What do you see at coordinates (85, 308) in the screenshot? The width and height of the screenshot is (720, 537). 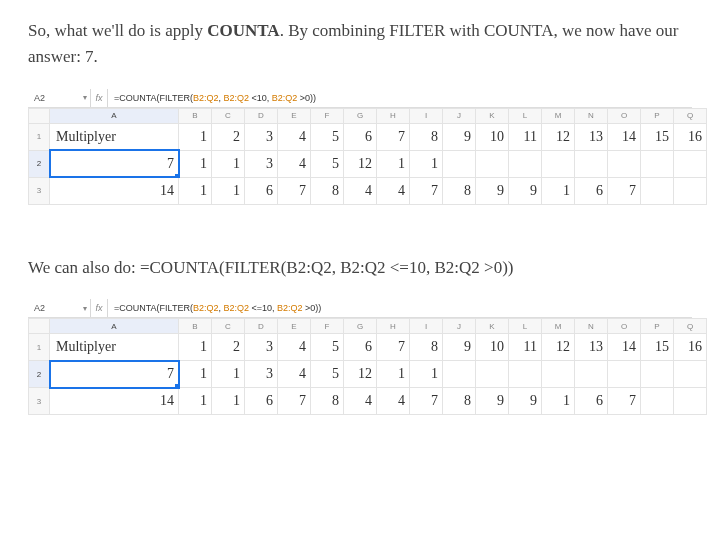 I see `name-box-dropdown-icon: ▾` at bounding box center [85, 308].